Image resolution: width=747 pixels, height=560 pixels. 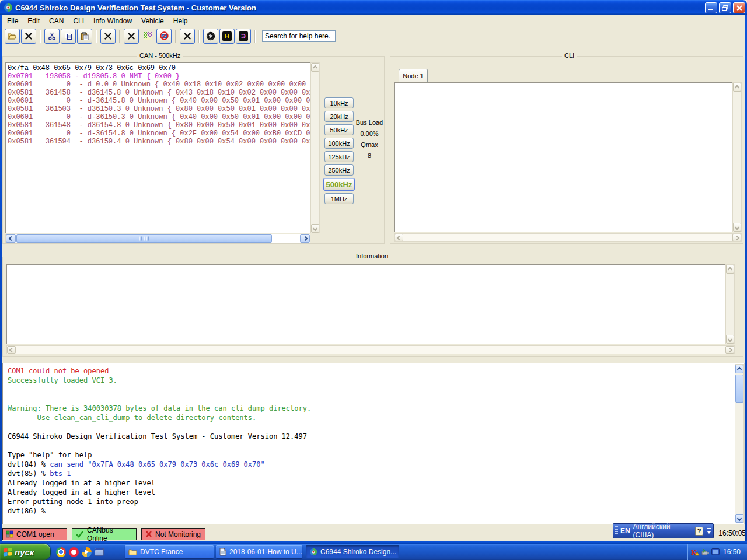 What do you see at coordinates (662, 531) in the screenshot?
I see `language-name: Английский (США)` at bounding box center [662, 531].